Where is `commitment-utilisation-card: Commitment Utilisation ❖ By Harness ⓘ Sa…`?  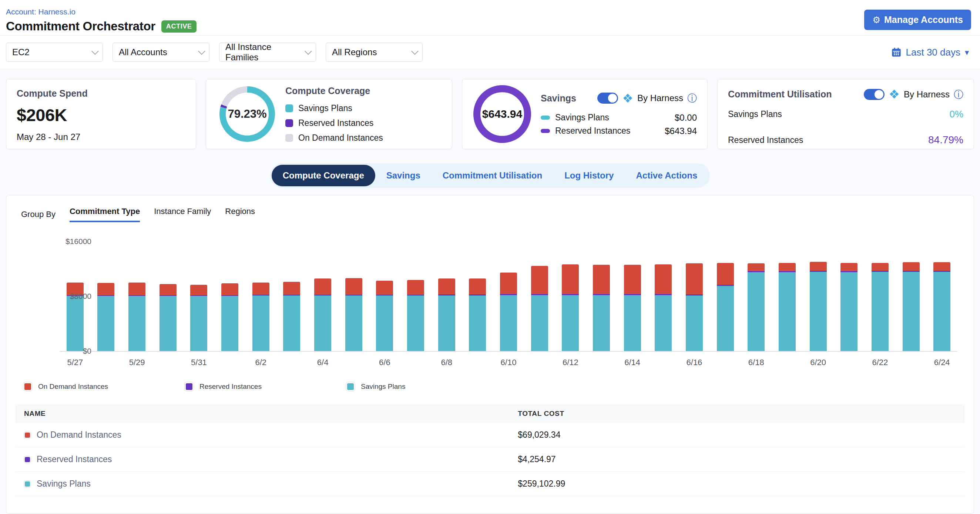 commitment-utilisation-card: Commitment Utilisation ❖ By Harness ⓘ Sa… is located at coordinates (845, 114).